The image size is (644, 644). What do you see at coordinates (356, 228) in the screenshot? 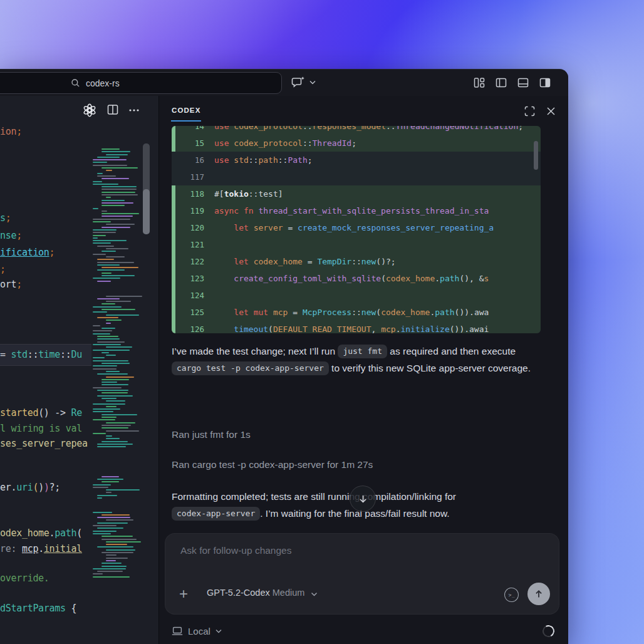
I see `diff-row: 120 let server = create_mock_responses_s…` at bounding box center [356, 228].